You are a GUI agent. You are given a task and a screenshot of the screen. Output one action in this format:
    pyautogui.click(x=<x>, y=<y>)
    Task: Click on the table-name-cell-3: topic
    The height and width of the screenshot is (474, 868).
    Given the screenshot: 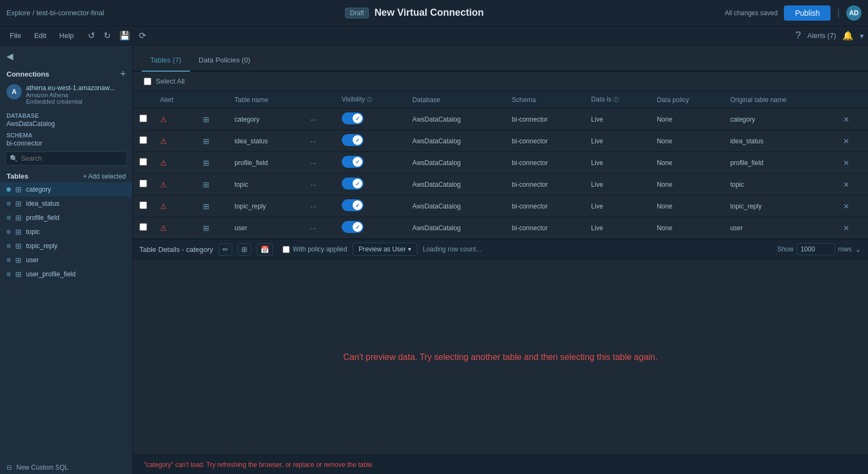 What is the action you would take?
    pyautogui.click(x=266, y=185)
    